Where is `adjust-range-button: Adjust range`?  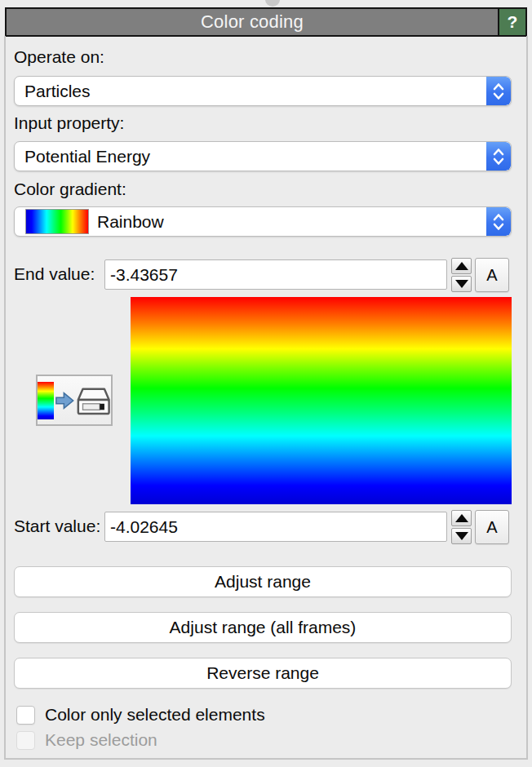
adjust-range-button: Adjust range is located at coordinates (263, 582).